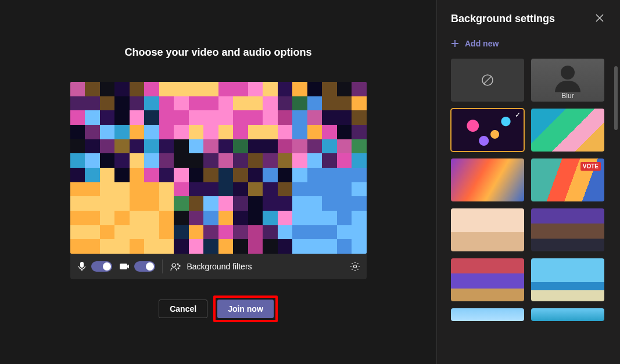 The width and height of the screenshot is (620, 364). I want to click on action-row: Cancel Join now, so click(218, 309).